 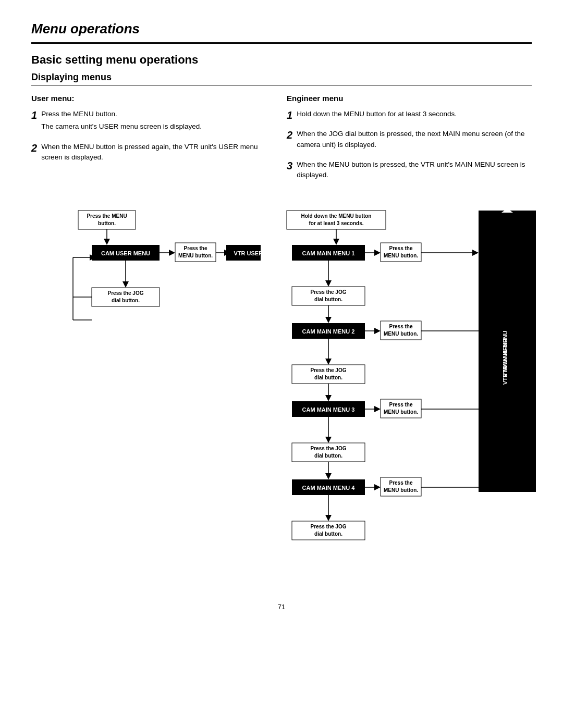 I want to click on svg-text: CAM MAIN MENU 1, so click(x=328, y=253).